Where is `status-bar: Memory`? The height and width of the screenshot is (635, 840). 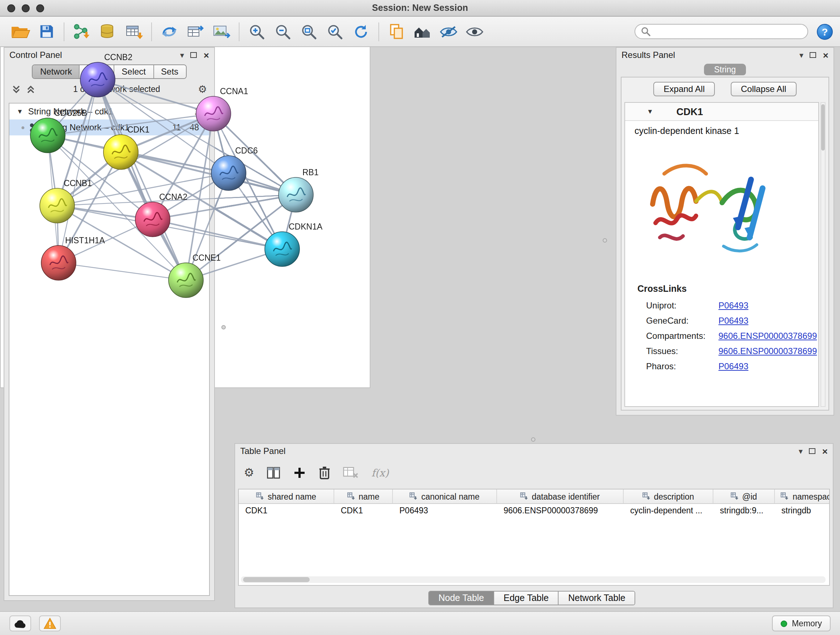 status-bar: Memory is located at coordinates (420, 623).